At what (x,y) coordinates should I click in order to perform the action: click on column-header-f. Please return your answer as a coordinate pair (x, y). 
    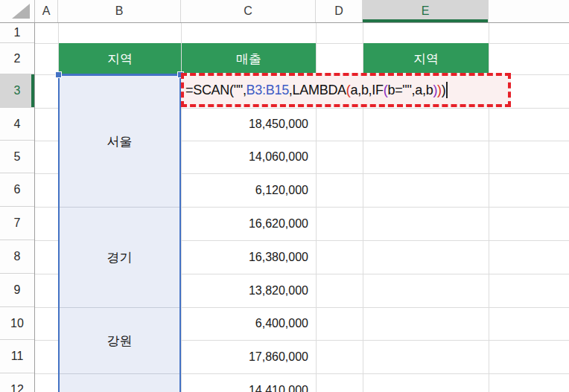
    Looking at the image, I should click on (529, 11).